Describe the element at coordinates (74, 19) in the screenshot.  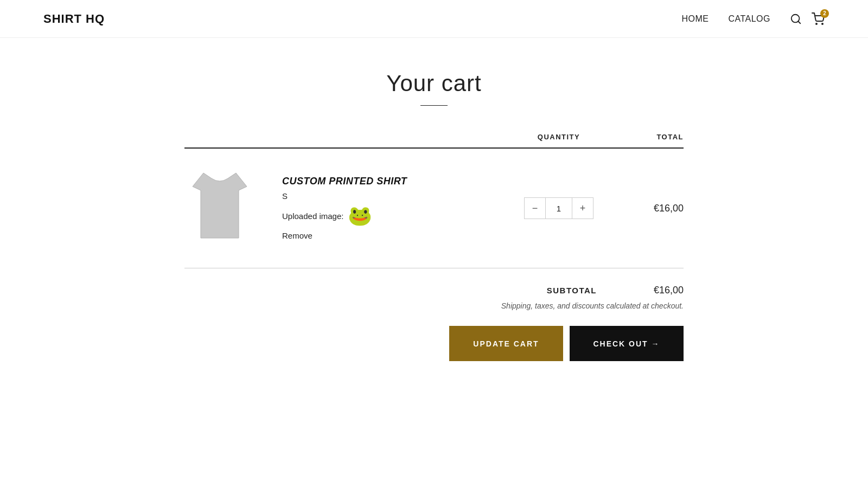
I see `brand-logo: SHIRT HQ` at that location.